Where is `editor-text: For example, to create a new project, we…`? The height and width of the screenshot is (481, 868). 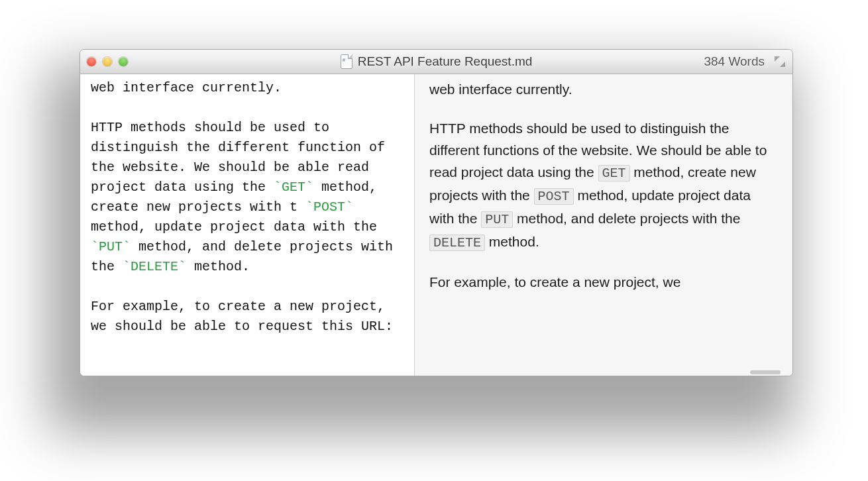
editor-text: For example, to create a new project, we… is located at coordinates (242, 317).